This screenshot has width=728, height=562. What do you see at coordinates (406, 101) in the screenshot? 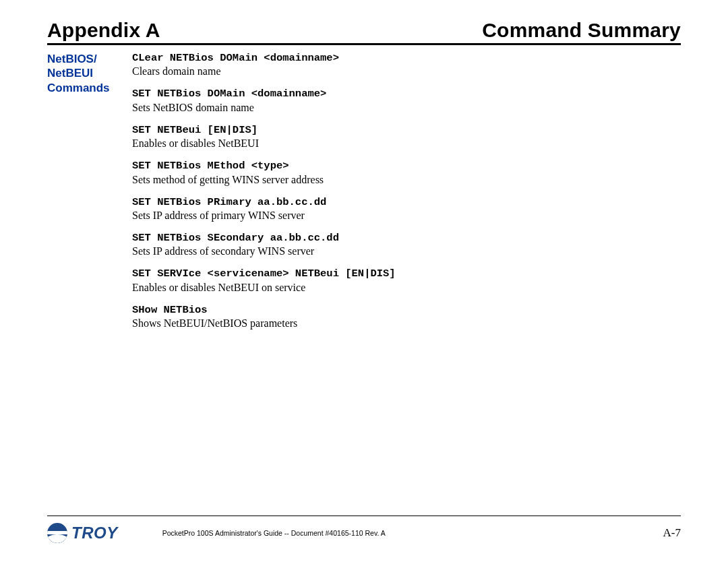
I see `command-block: SET NETBios DOMain <domainname> Sets Net…` at bounding box center [406, 101].